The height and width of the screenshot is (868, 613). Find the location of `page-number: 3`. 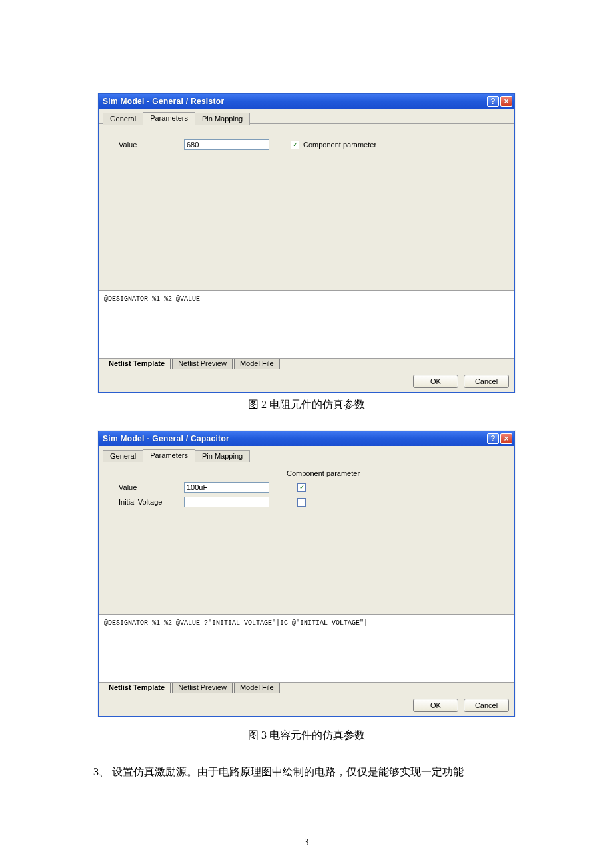

page-number: 3 is located at coordinates (306, 843).